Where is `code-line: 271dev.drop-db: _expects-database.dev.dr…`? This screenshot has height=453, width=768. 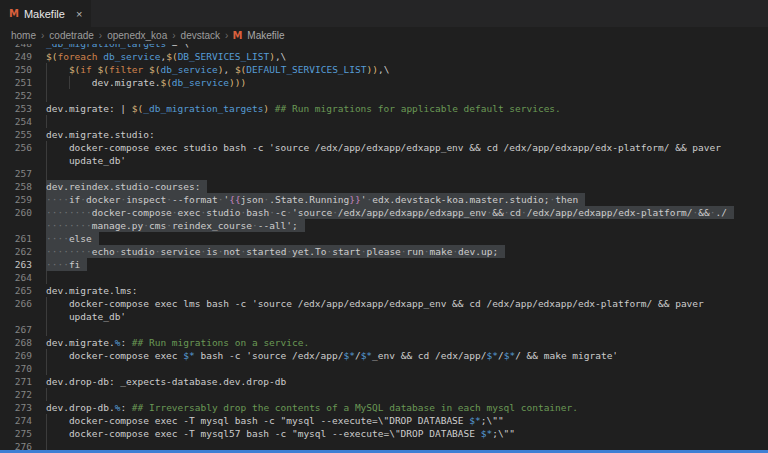
code-line: 271dev.drop-db: _expects-database.dev.dr… is located at coordinates (384, 382).